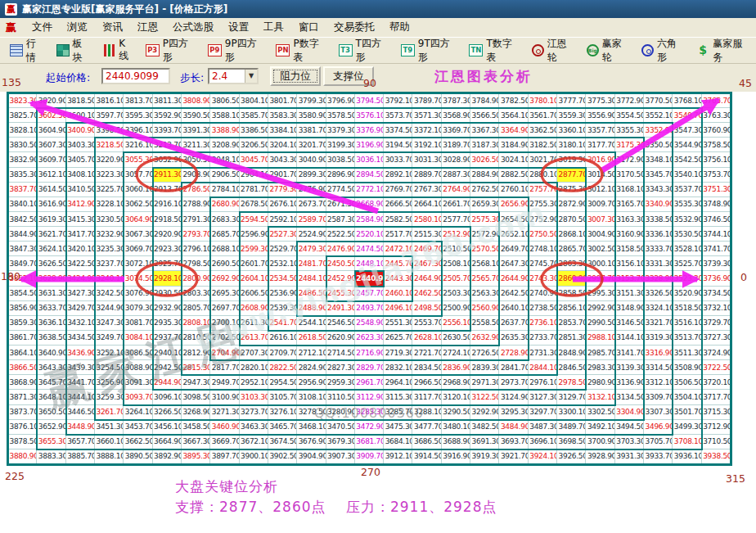  Describe the element at coordinates (110, 205) in the screenshot. I see `gann-cell: 3228.10` at that location.